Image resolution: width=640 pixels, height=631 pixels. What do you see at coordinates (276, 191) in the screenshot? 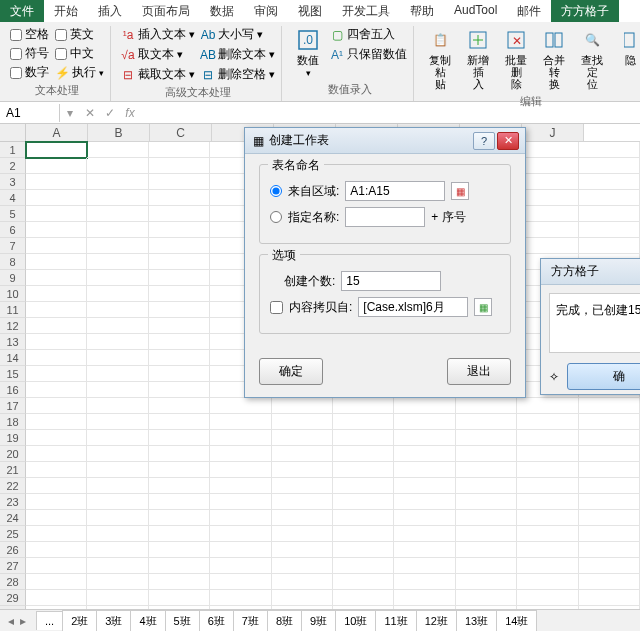
I see `radio-from-range` at bounding box center [276, 191].